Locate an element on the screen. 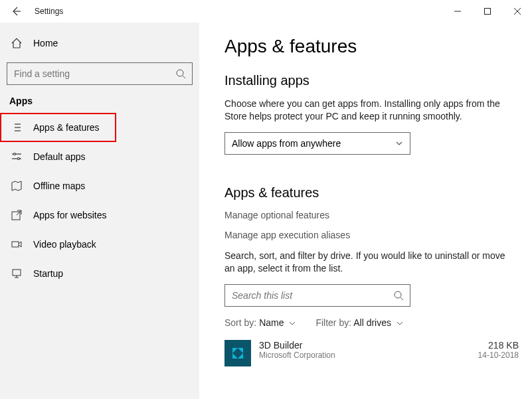 The width and height of the screenshot is (532, 399). minimize-button is located at coordinates (457, 11).